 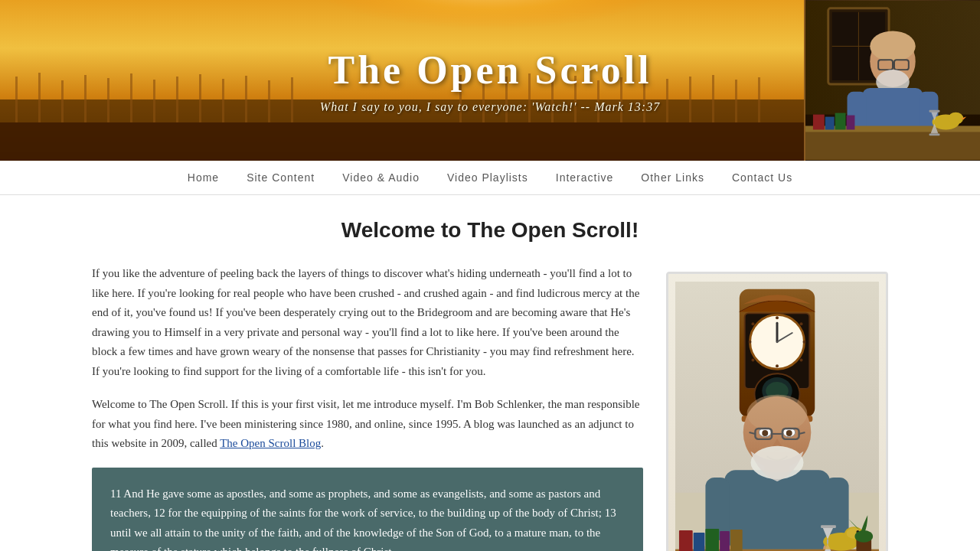 What do you see at coordinates (892, 80) in the screenshot?
I see `webcam-overlay` at bounding box center [892, 80].